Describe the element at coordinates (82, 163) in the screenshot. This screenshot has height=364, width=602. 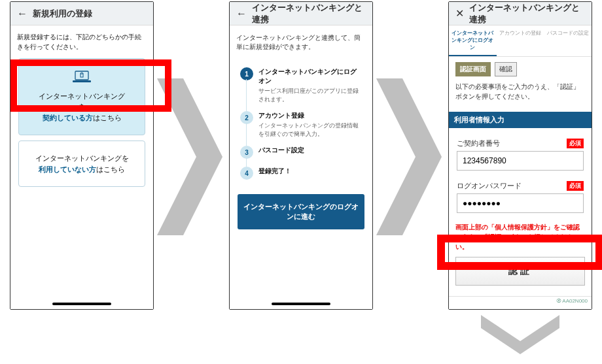
I see `card-no-contract: インターネットバンキングを 利用していない方はこちら` at that location.